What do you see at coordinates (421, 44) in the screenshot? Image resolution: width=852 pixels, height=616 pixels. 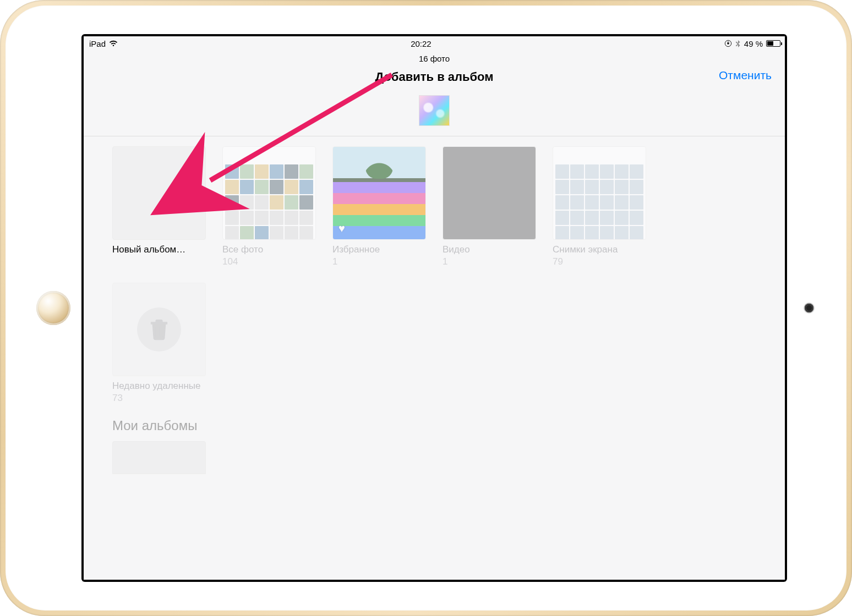 I see `status-time: 20:22` at bounding box center [421, 44].